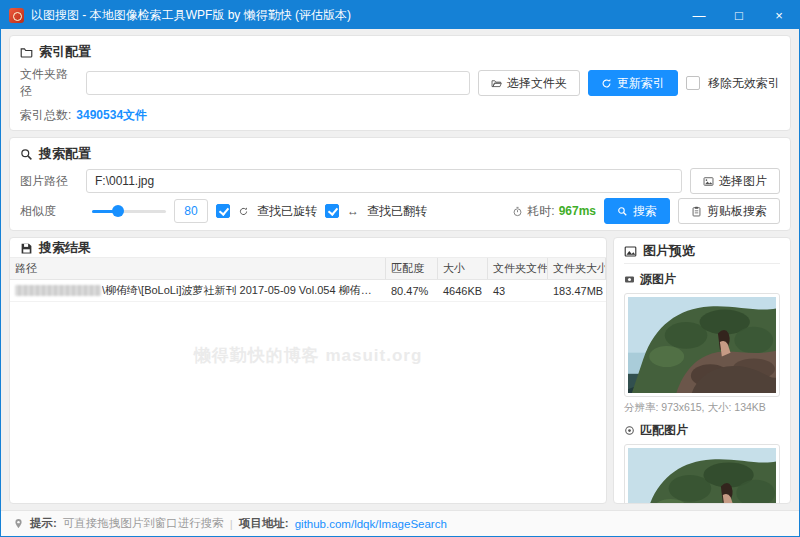  Describe the element at coordinates (400, 523) in the screenshot. I see `statusbar: 提示: 可直接拖拽图片到窗口进行搜索 | 项目地址: github.com/ld…` at that location.